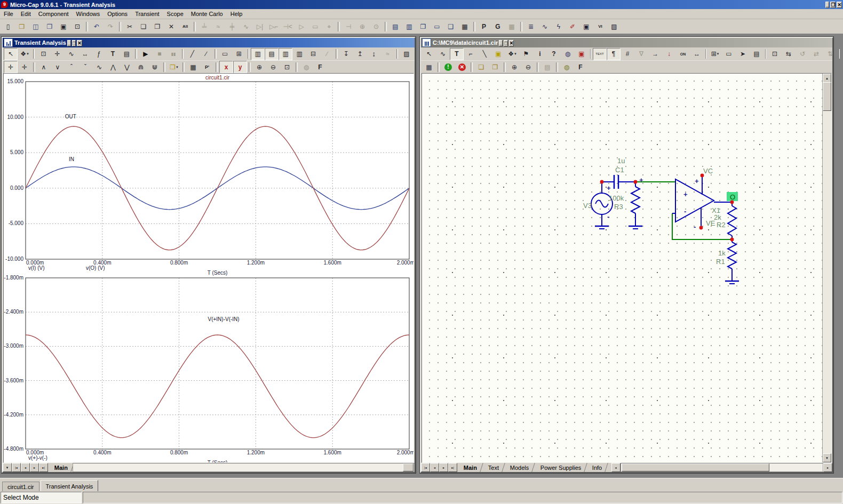 The width and height of the screenshot is (843, 504). What do you see at coordinates (301, 27) in the screenshot?
I see `toolbar-opamp-icon: ▷` at bounding box center [301, 27].